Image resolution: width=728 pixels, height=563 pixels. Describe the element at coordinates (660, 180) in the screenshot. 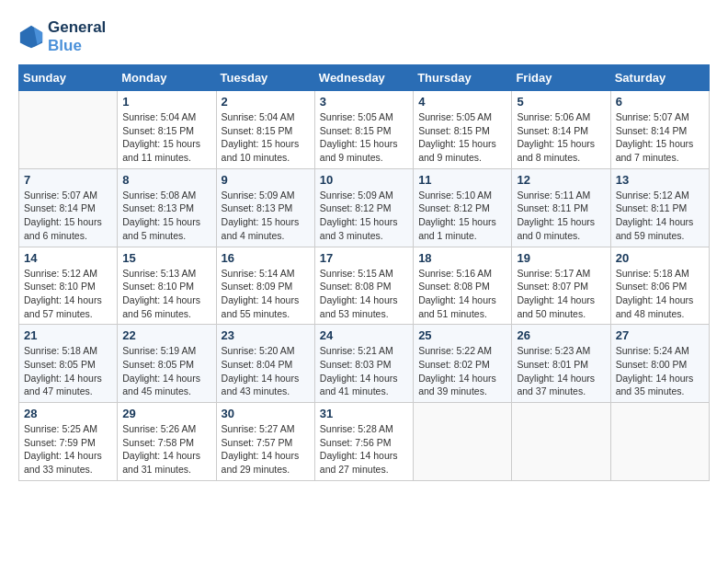

I see `day-number: 13` at that location.